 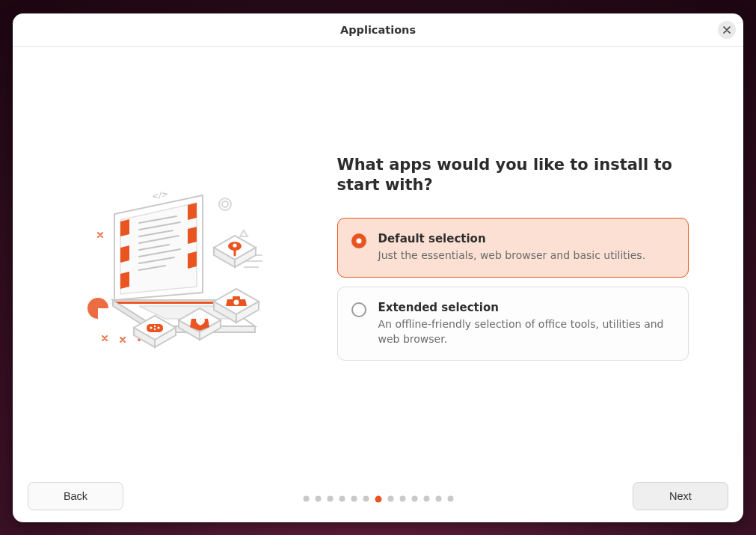 What do you see at coordinates (526, 308) in the screenshot?
I see `option-title: Extended selection` at bounding box center [526, 308].